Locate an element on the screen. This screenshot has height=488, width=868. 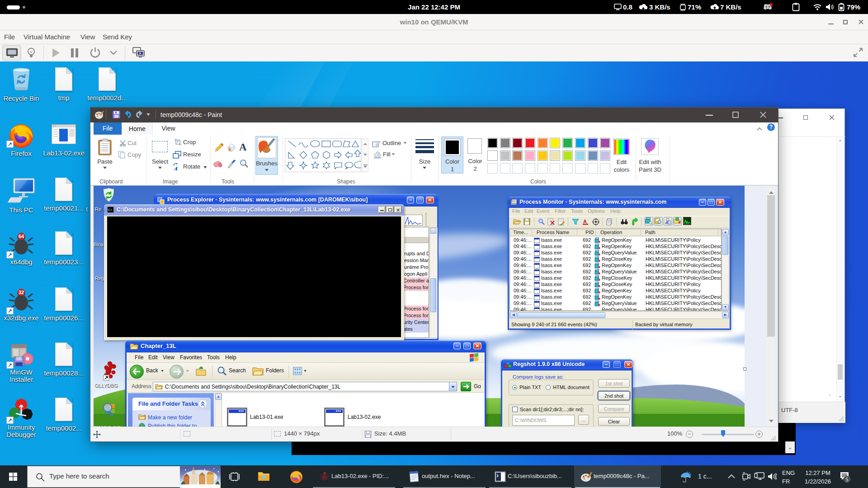
svg-text: 64 is located at coordinates (22, 236).